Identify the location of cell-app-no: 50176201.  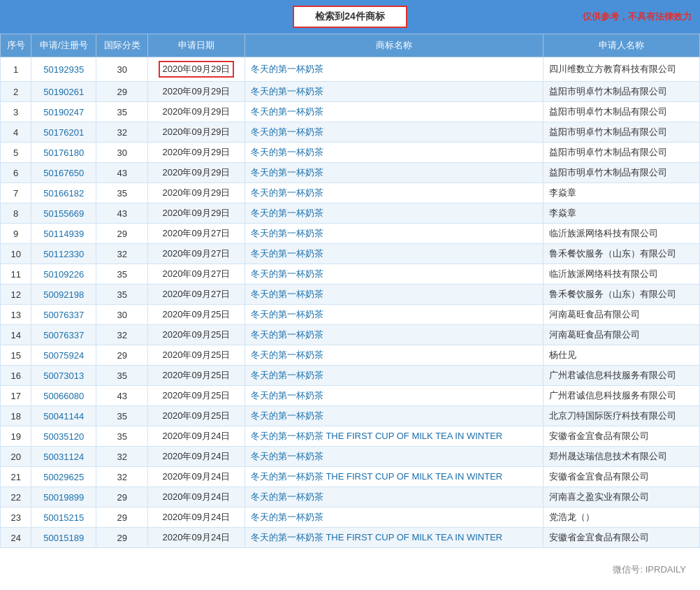
(64, 133).